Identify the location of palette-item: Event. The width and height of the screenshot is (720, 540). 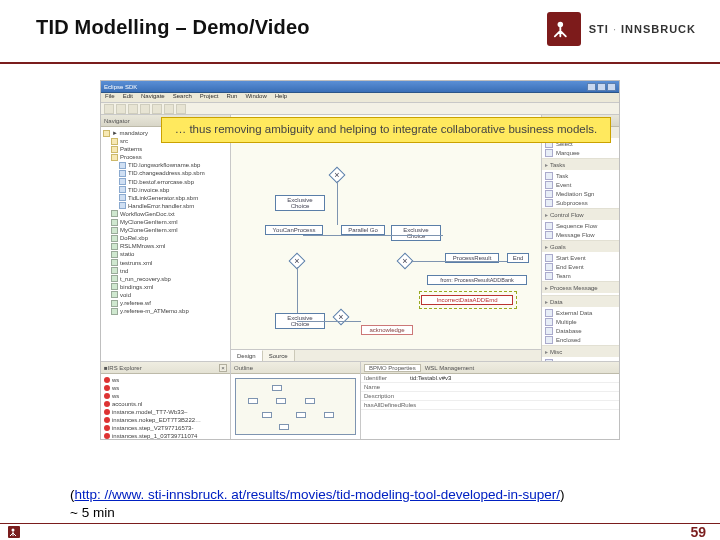
(580, 184).